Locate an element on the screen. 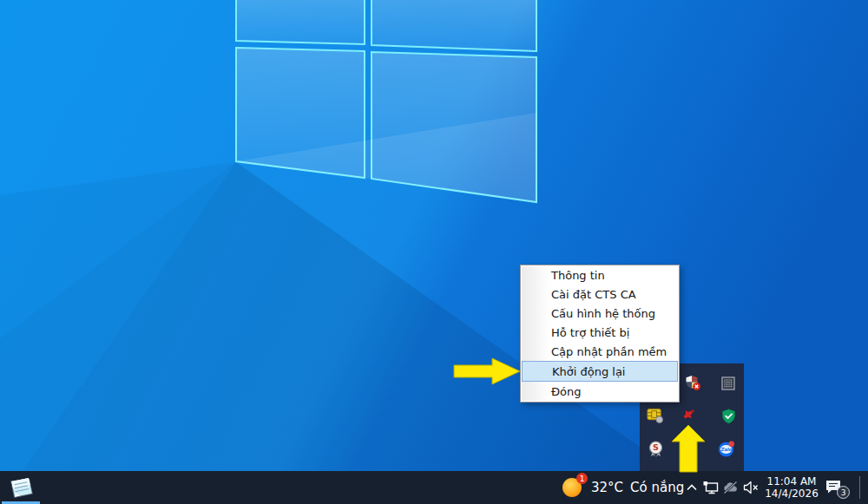 The image size is (868, 504). taskbar: 1 32°C Có nắng is located at coordinates (434, 488).